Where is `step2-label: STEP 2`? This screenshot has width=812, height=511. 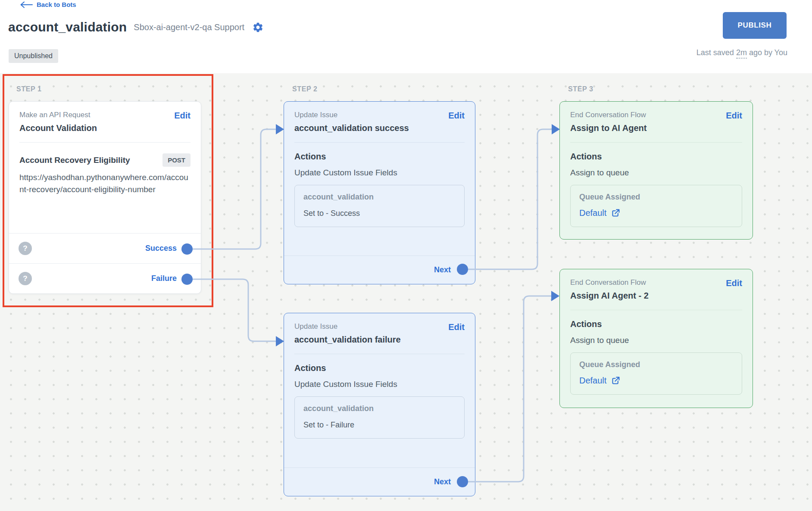
step2-label: STEP 2 is located at coordinates (305, 89).